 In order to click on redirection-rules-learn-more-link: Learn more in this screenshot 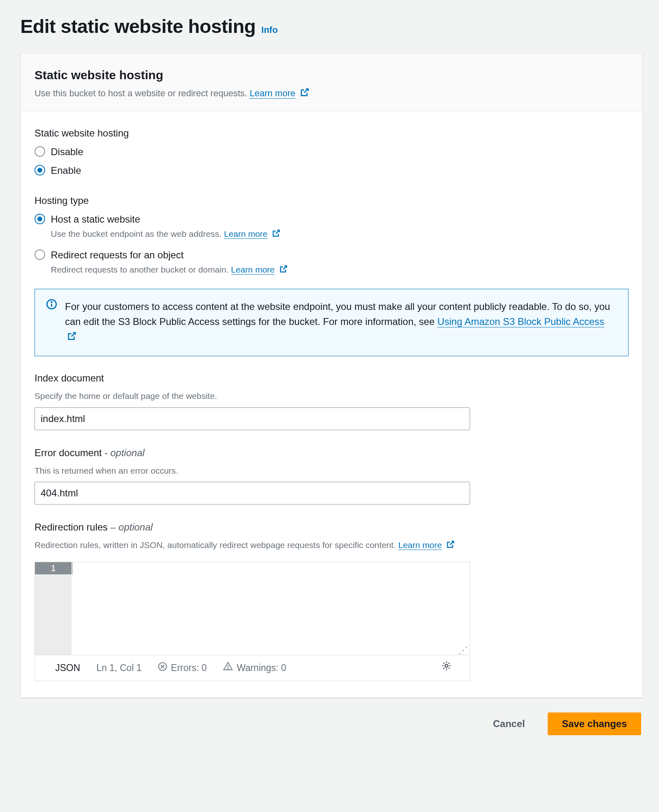, I will do `click(420, 545)`.